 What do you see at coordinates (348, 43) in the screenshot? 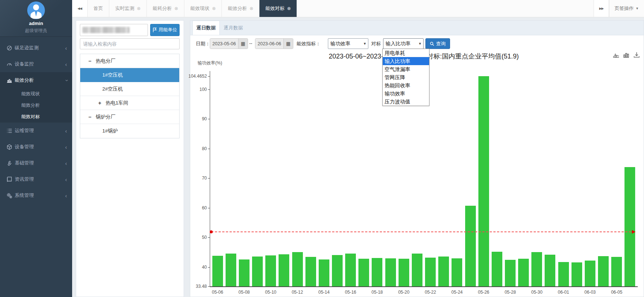
I see `metric-select: 输功效率▾` at bounding box center [348, 43].